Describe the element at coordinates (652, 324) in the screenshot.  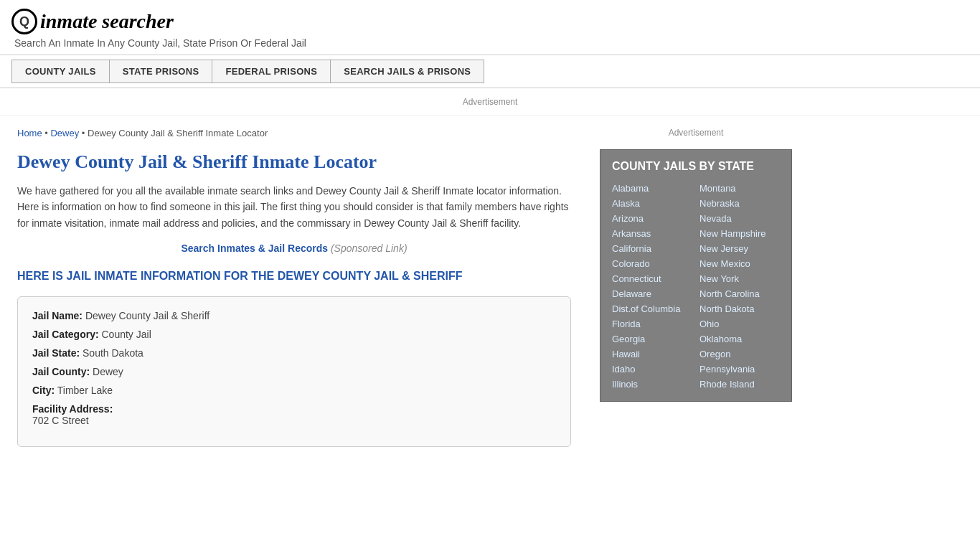
I see `state-link: Florida` at that location.